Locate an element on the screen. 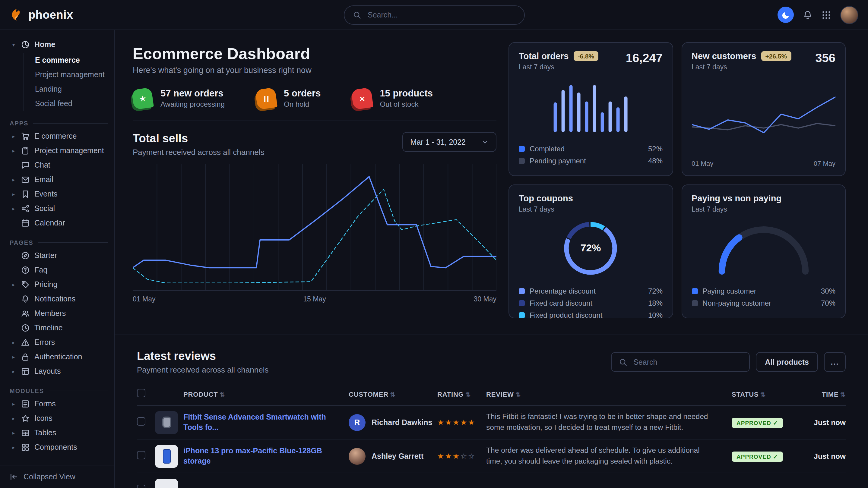 This screenshot has height=488, width=868. product-link: Fitbit Sense Advanced Smartwatch with To… is located at coordinates (266, 422).